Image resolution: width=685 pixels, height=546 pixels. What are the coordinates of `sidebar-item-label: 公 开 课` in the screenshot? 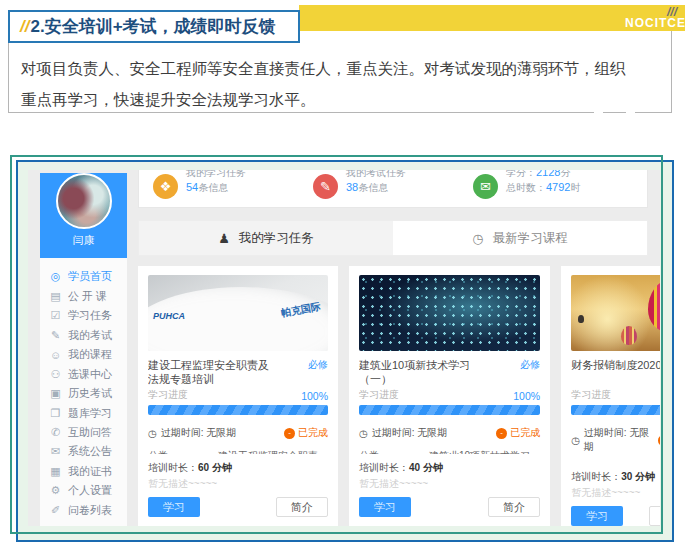 It's located at (88, 296).